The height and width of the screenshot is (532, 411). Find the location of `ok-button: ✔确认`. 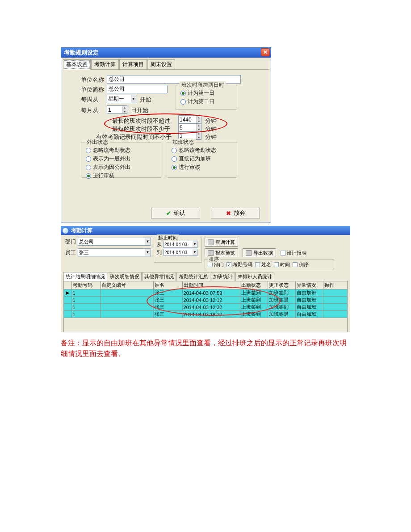

ok-button: ✔确认 is located at coordinates (176, 213).